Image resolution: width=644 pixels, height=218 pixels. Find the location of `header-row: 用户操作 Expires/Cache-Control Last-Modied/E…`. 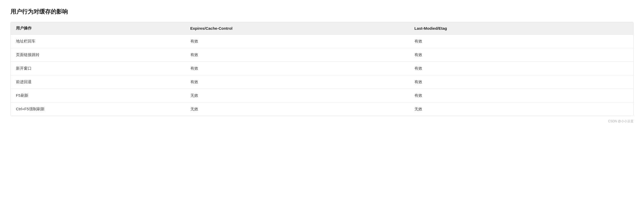

header-row: 用户操作 Expires/Cache-Control Last-Modied/E… is located at coordinates (322, 28).